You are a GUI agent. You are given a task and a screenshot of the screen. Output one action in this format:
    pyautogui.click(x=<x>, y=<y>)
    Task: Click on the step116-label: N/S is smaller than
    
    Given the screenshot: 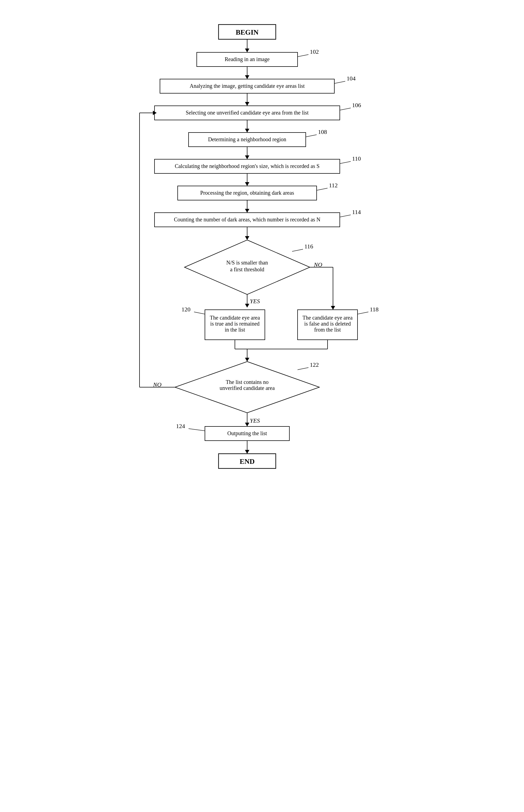 What is the action you would take?
    pyautogui.click(x=247, y=262)
    